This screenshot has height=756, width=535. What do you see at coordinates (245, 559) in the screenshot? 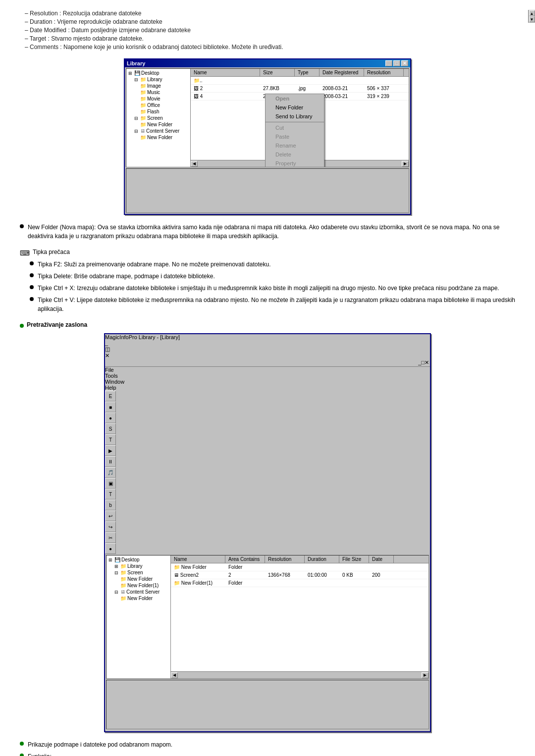
I see `col2-area: Area Contains` at bounding box center [245, 559].